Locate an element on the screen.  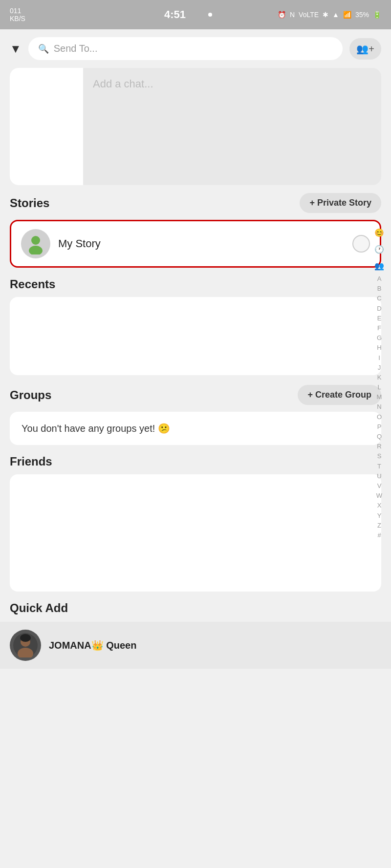
people-icon: 👥 is located at coordinates (379, 266).